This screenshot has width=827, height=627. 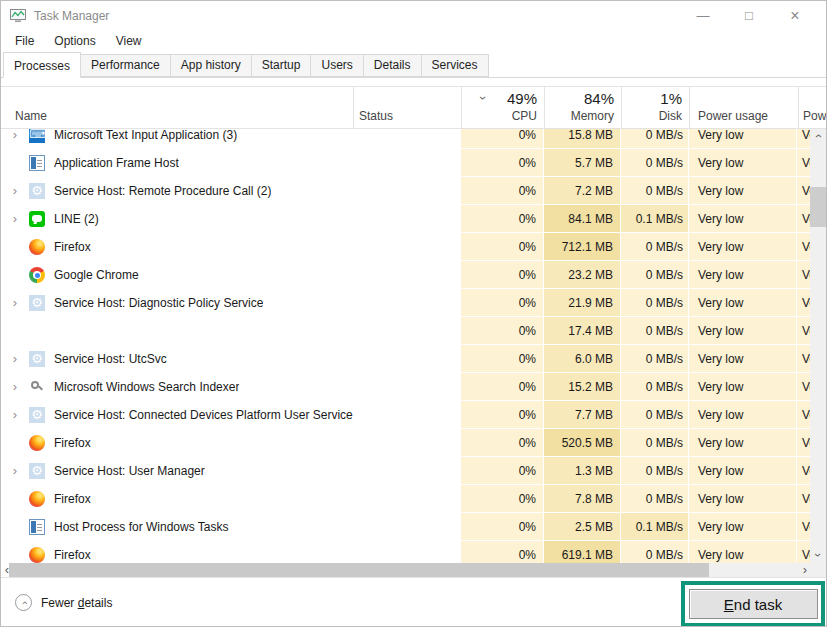 What do you see at coordinates (582, 139) in the screenshot?
I see `memory-cell: 15.8 MB` at bounding box center [582, 139].